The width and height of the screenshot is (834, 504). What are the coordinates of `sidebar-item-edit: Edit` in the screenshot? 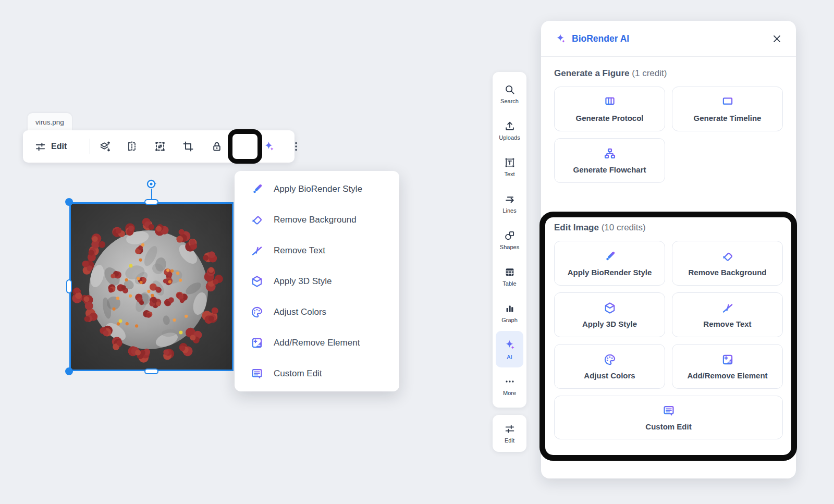 It's located at (510, 434).